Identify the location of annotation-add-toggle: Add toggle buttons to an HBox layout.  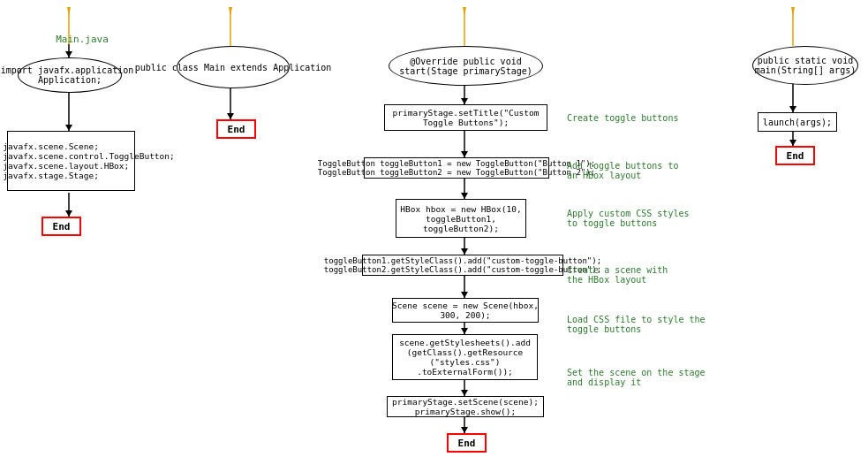
(646, 171).